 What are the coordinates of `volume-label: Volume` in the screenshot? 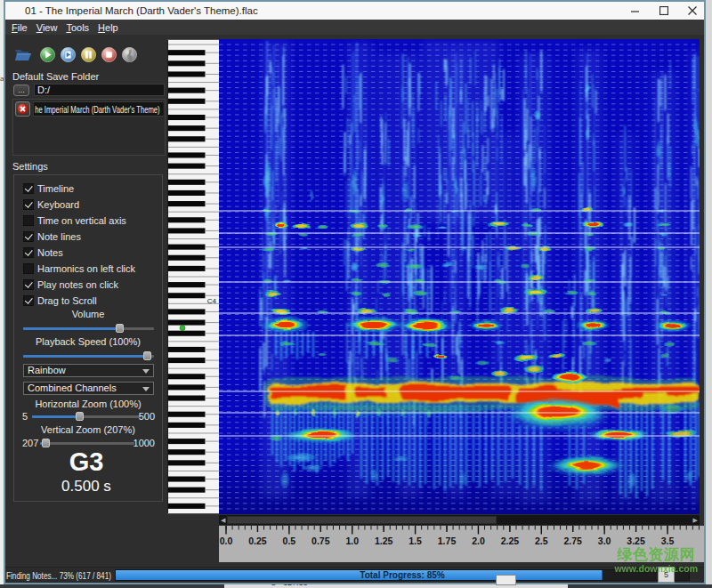 It's located at (88, 314).